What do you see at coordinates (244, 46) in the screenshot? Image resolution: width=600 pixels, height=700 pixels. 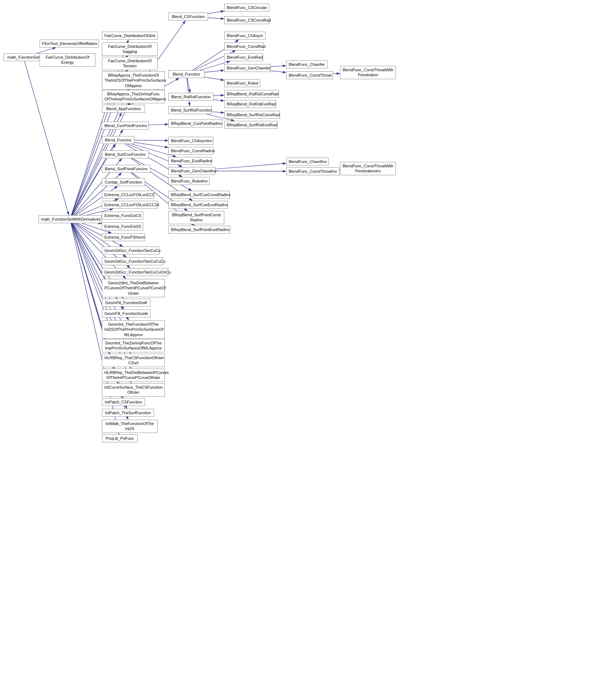 I see `node-BlendFunc_ConstRad: BlendFunc_ConstRad` at bounding box center [244, 46].